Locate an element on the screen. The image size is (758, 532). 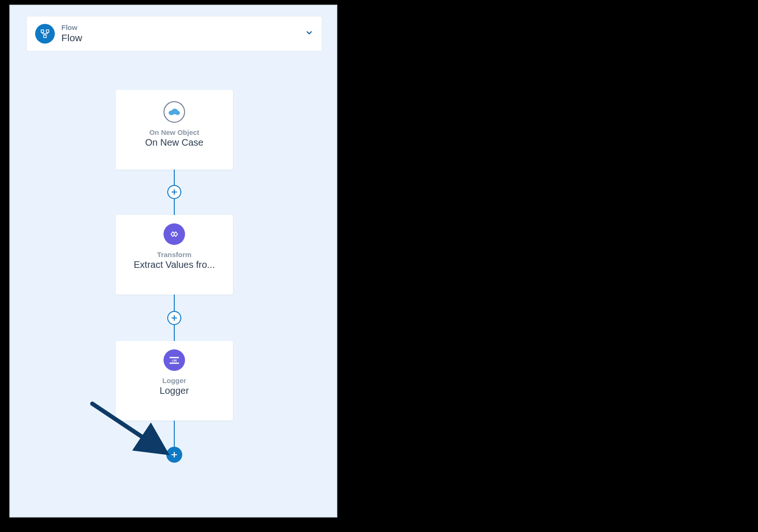
add-step-final-button is located at coordinates (174, 455).